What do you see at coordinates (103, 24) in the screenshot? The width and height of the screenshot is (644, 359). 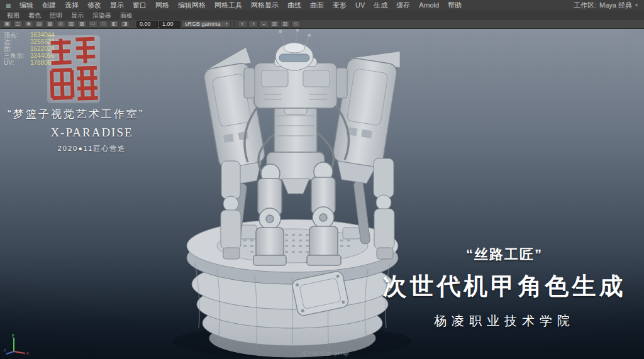 I see `resolution-gate-icon: □` at bounding box center [103, 24].